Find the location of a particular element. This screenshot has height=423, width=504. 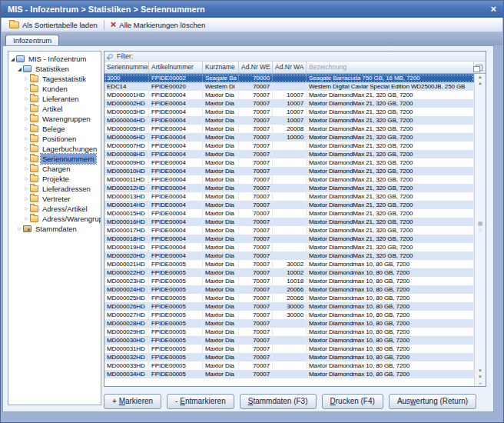

table-row: MD000002HDFPIDE00004Maxtor Dia7000710007… is located at coordinates (289, 103).